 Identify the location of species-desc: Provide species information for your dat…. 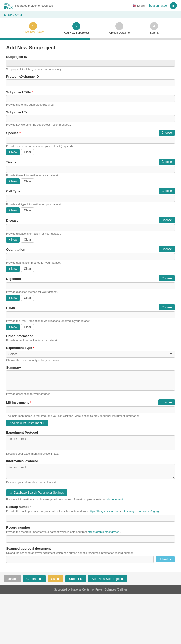
(90, 146).